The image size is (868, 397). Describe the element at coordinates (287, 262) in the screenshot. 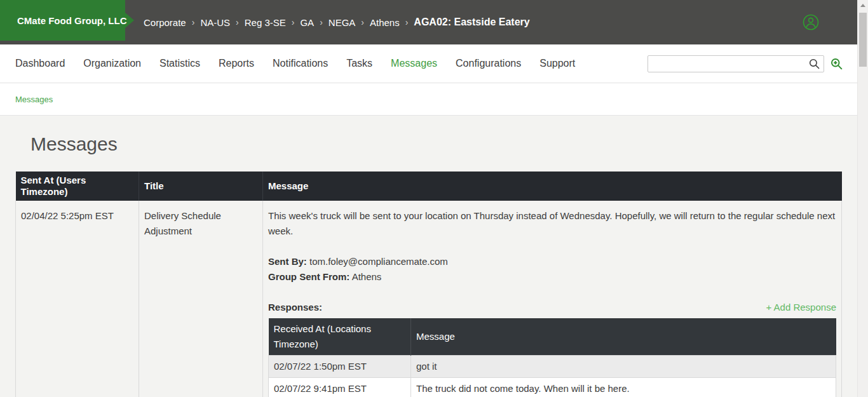

I see `sent-by-label: Sent By:` at that location.